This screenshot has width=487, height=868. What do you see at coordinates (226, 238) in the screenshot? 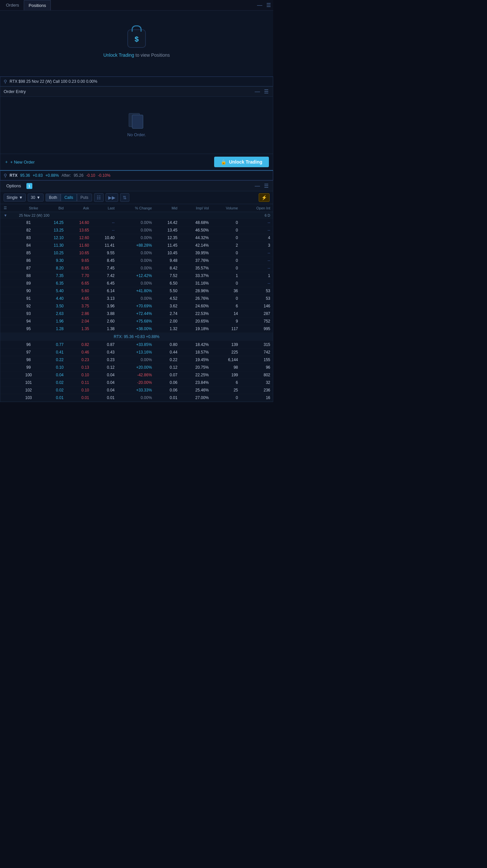
I see `volume-cell: 0` at bounding box center [226, 238].